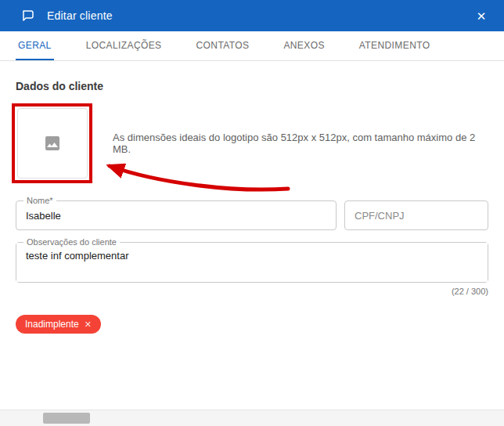  What do you see at coordinates (88, 324) in the screenshot?
I see `chip-close-icon: ✕` at bounding box center [88, 324].